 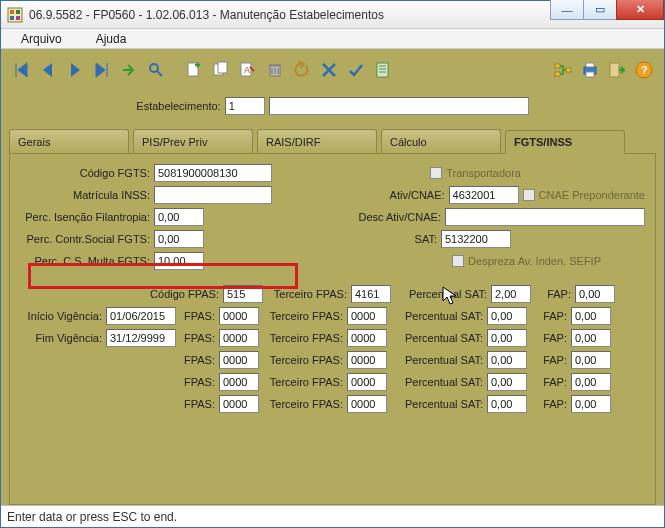 I want to click on print-icon, so click(x=590, y=70).